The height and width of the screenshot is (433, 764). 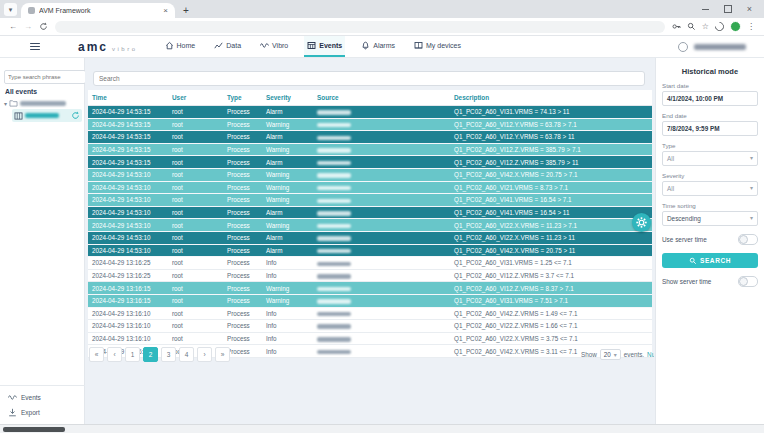 What do you see at coordinates (551, 188) in the screenshot?
I see `event-description: Q1_PC02_A60_VI21.VRMS = 8.73 > 7.1` at bounding box center [551, 188].